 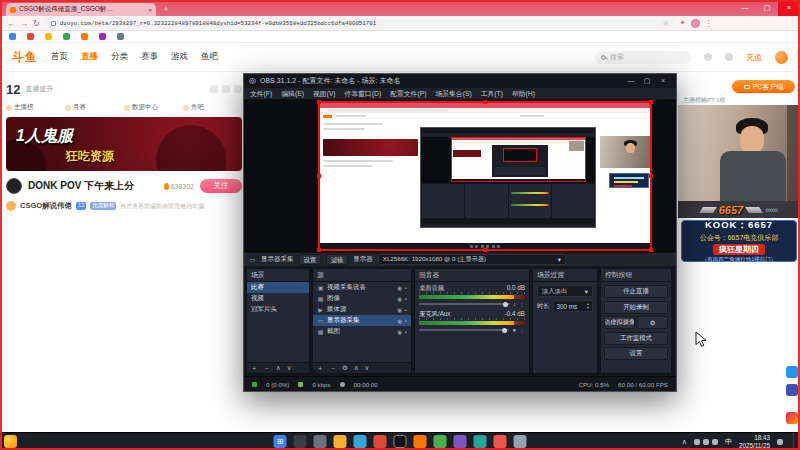 What do you see at coordinates (636, 354) in the screenshot?
I see `settings-button: 设置` at bounding box center [636, 354].